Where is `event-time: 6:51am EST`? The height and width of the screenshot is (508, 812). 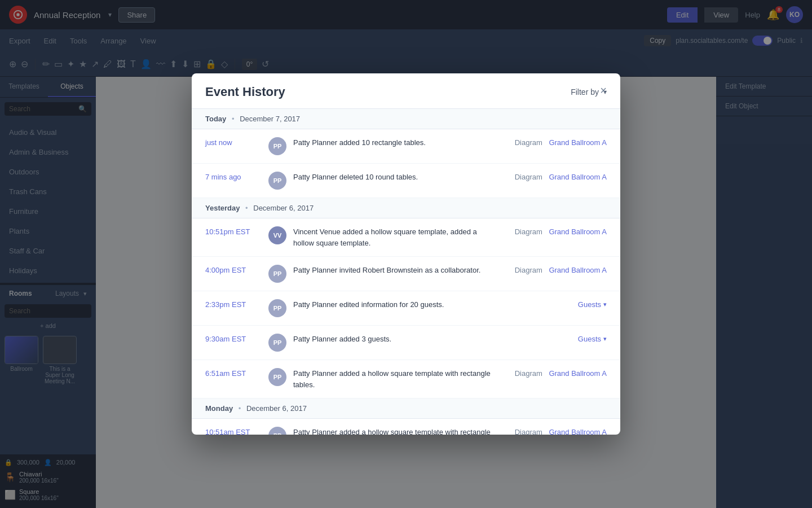
event-time: 6:51am EST is located at coordinates (233, 373).